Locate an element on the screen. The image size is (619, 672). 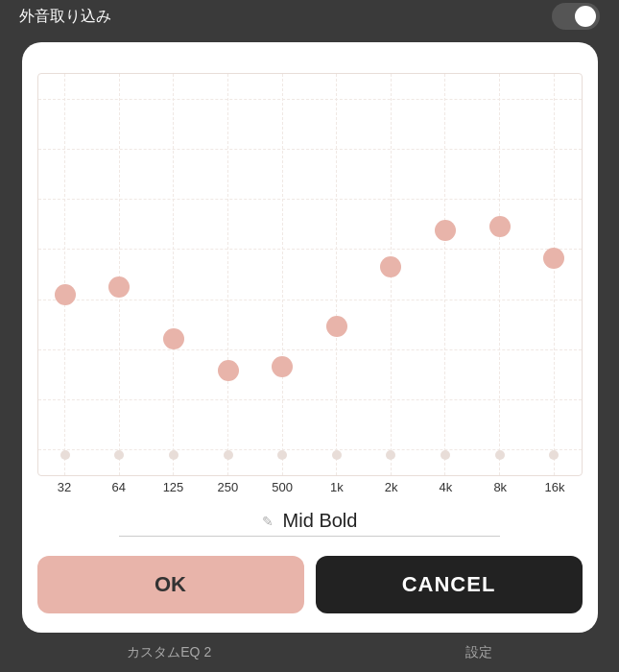
freq-label: 1k is located at coordinates (337, 488).